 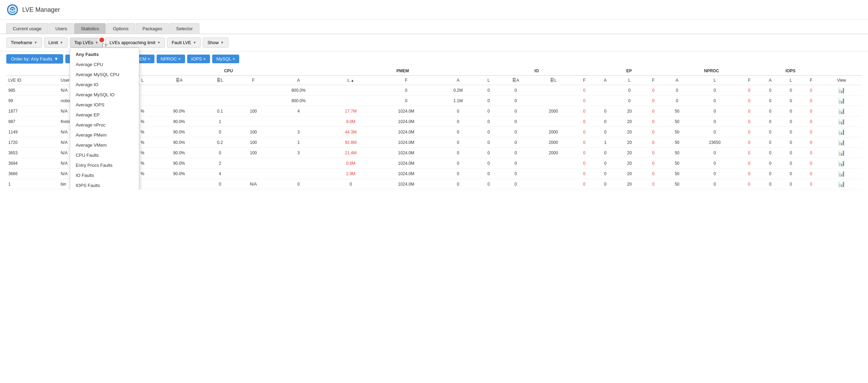 What do you see at coordinates (105, 155) in the screenshot?
I see `dropdown-item-cpu-faults: CPU Faults` at bounding box center [105, 155].